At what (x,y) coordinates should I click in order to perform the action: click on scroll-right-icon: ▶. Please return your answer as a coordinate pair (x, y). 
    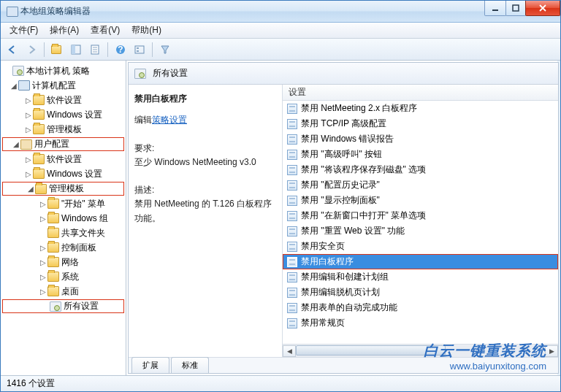
    Looking at the image, I should click on (552, 351).